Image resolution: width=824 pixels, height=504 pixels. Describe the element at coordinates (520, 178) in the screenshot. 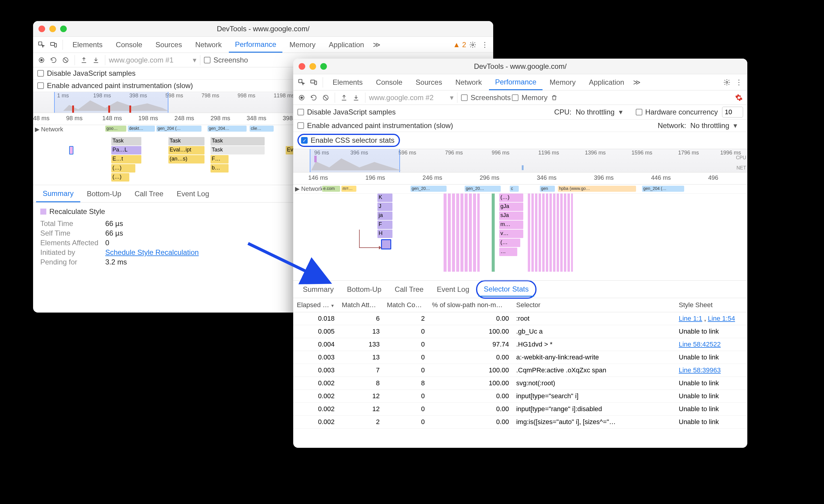

I see `timeline-axis: 146 ms 196 ms 246 ms 296 ms 346 ms 396 m…` at that location.